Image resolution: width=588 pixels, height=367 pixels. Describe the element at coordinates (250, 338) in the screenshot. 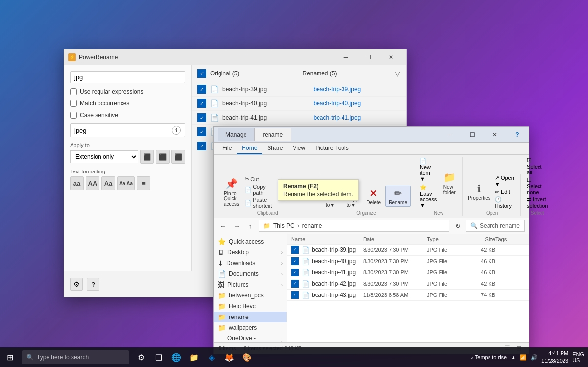

I see `sidebar-item: ☁ OneDrive - Personal ›` at that location.